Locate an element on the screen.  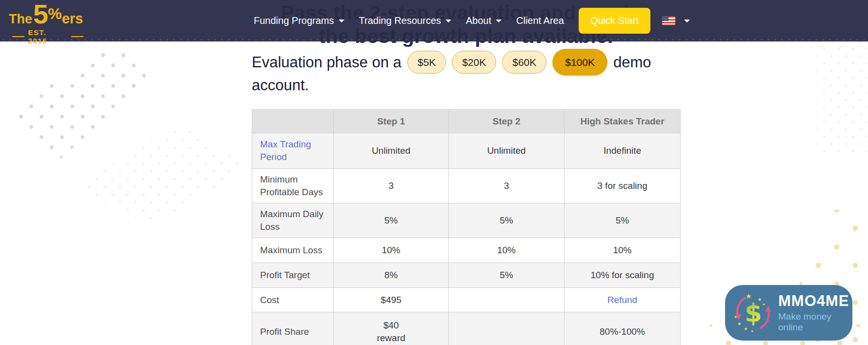
logo-percent: % is located at coordinates (55, 14).